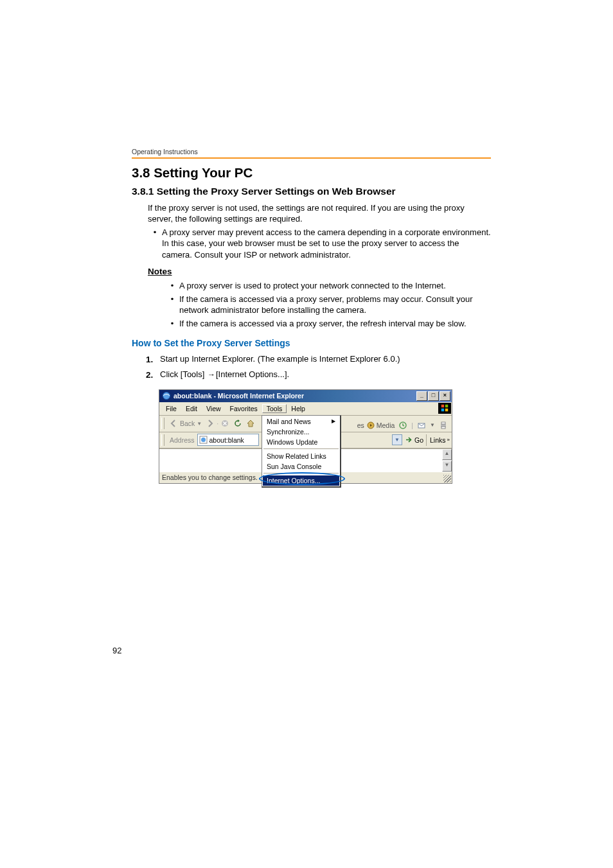 This screenshot has width=613, height=868. What do you see at coordinates (419, 440) in the screenshot?
I see `go-label: Go` at bounding box center [419, 440].